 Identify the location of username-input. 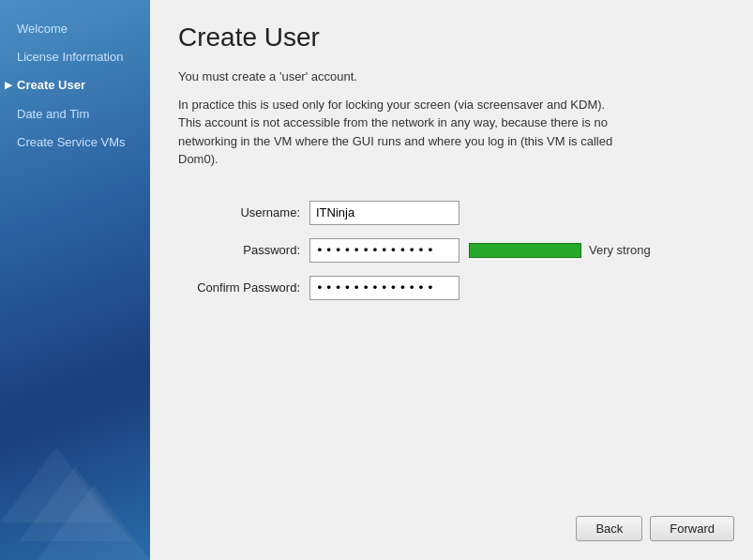
(384, 213).